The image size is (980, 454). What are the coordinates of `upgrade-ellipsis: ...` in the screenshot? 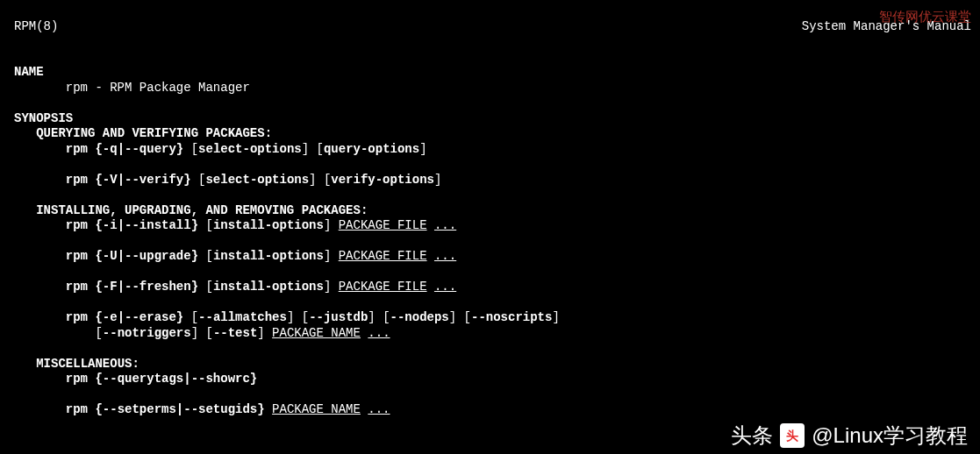 It's located at (446, 256).